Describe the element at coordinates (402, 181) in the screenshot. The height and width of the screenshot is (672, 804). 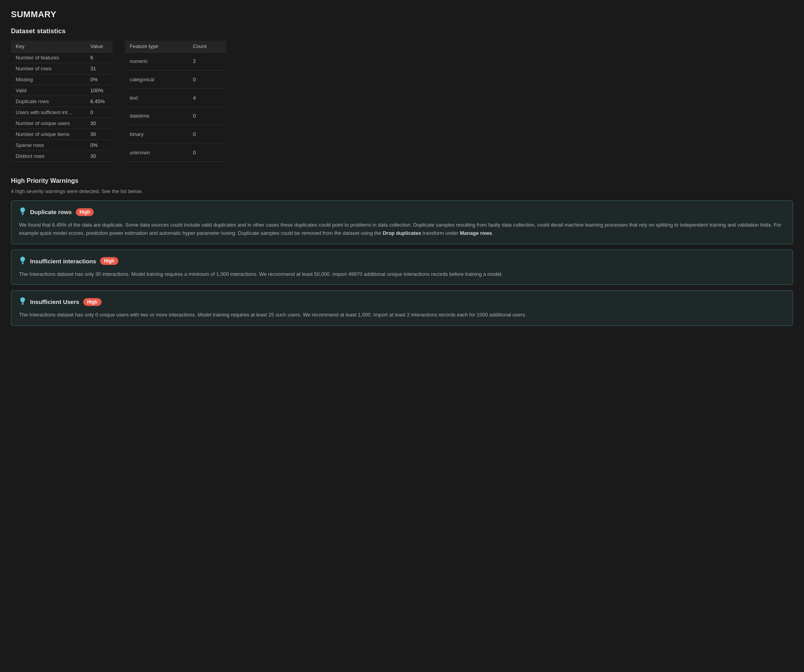
I see `warnings-heading: High Priority Warnings` at that location.